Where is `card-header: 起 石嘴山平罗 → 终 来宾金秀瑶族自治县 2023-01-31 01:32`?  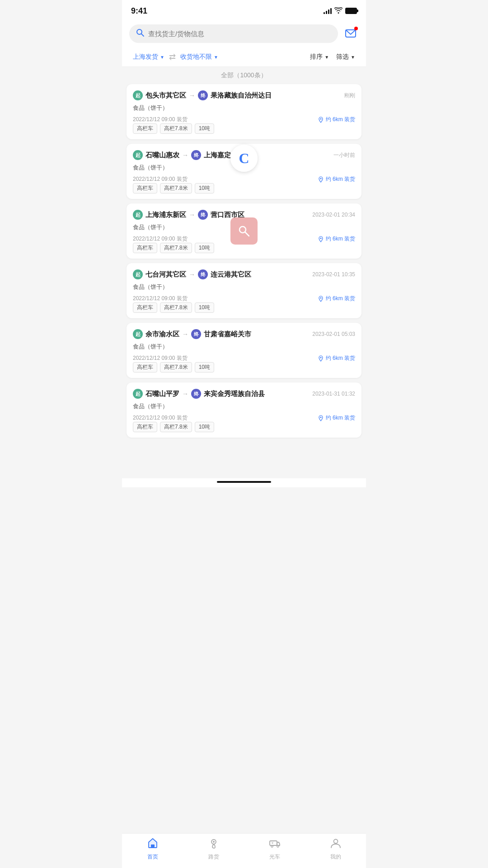 card-header: 起 石嘴山平罗 → 终 来宾金秀瑶族自治县 2023-01-31 01:32 is located at coordinates (244, 394).